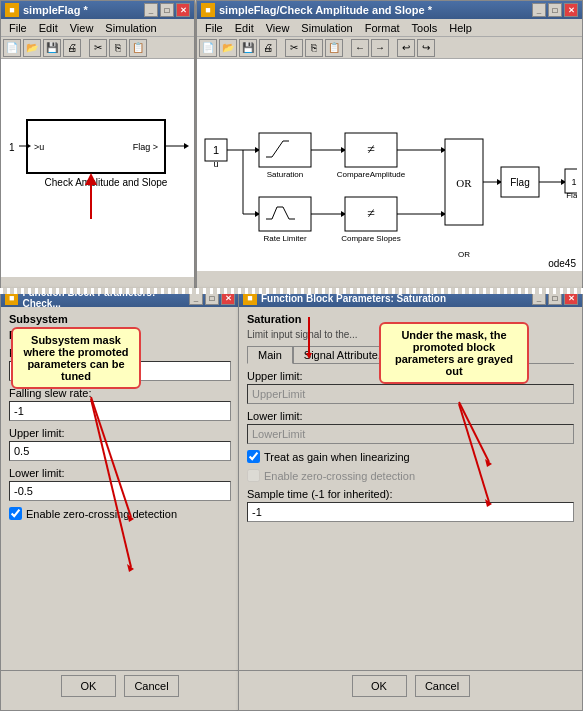 This screenshot has height=711, width=583. I want to click on torn-edge-horizontal, so click(292, 291).